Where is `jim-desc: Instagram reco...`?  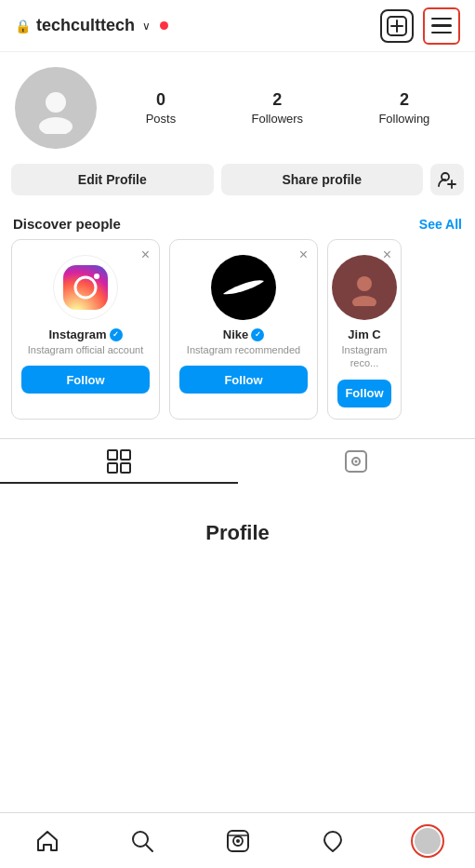 jim-desc: Instagram reco... is located at coordinates (364, 357).